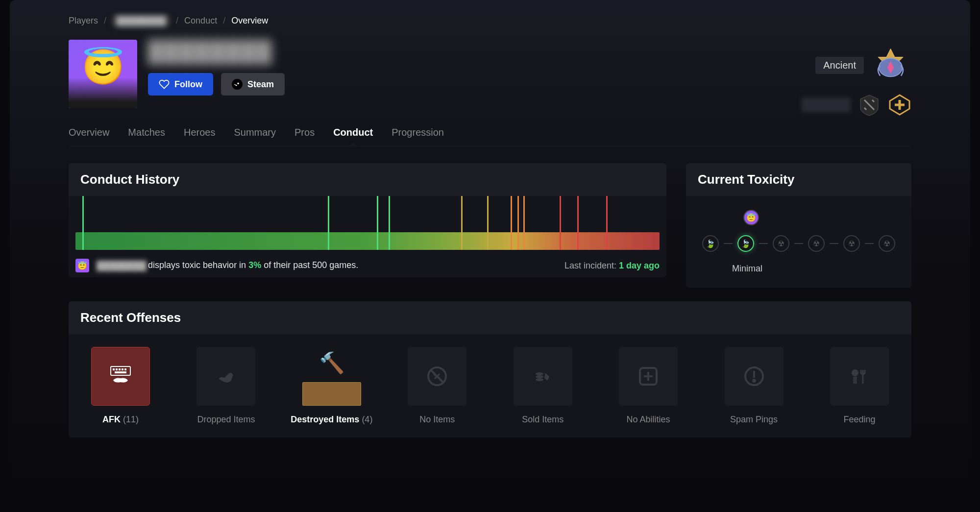 The width and height of the screenshot is (980, 512). Describe the element at coordinates (437, 419) in the screenshot. I see `offense-label: No Items` at that location.